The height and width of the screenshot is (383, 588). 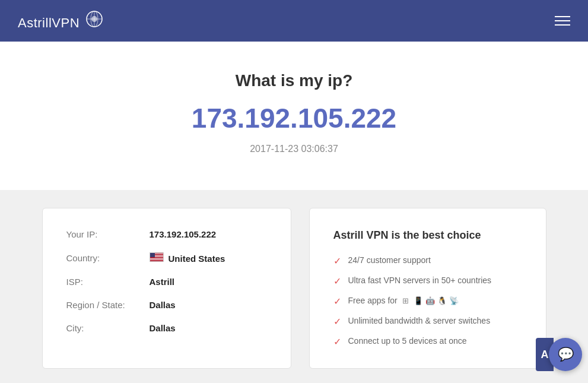 I want to click on router-icon: 📡, so click(x=454, y=301).